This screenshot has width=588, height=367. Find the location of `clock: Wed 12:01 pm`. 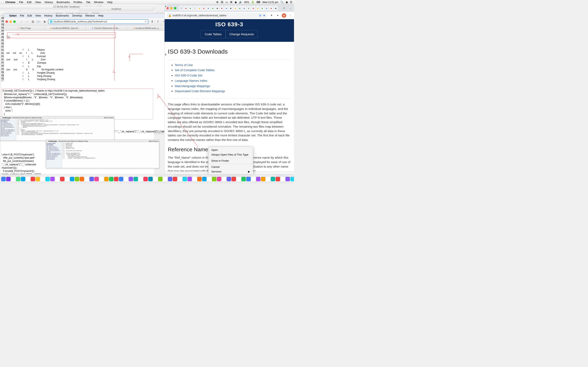

clock: Wed 12:01 pm is located at coordinates (270, 2).